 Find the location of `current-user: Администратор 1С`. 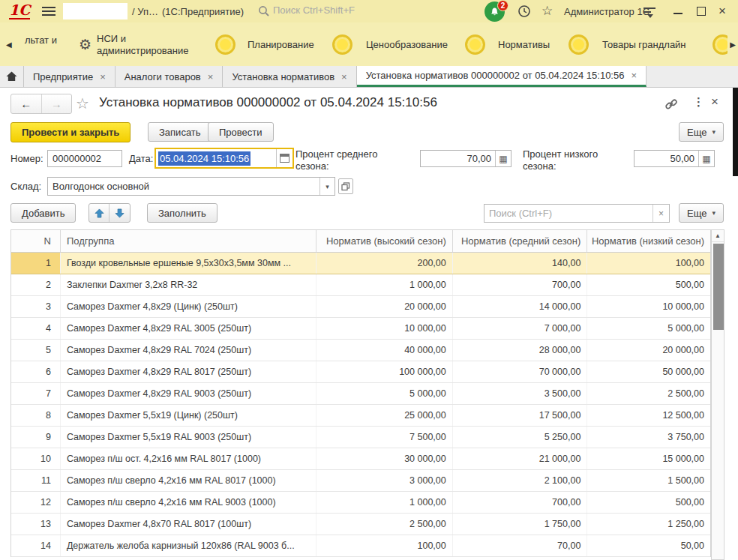

current-user: Администратор 1С is located at coordinates (607, 12).